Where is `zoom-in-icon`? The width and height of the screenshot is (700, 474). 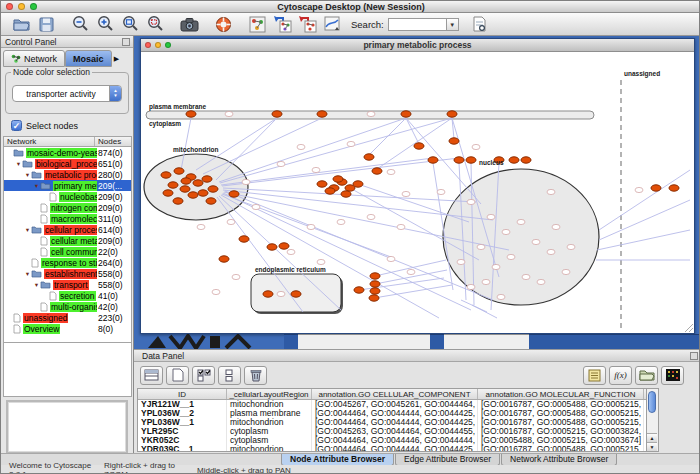
zoom-in-icon is located at coordinates (105, 24).